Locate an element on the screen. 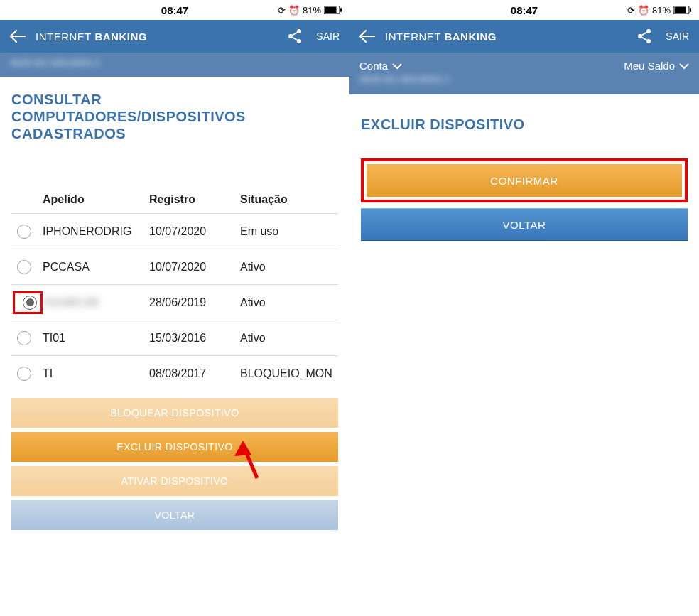 This screenshot has width=699, height=616. cell-apelido: ASABEUBI is located at coordinates (96, 303).